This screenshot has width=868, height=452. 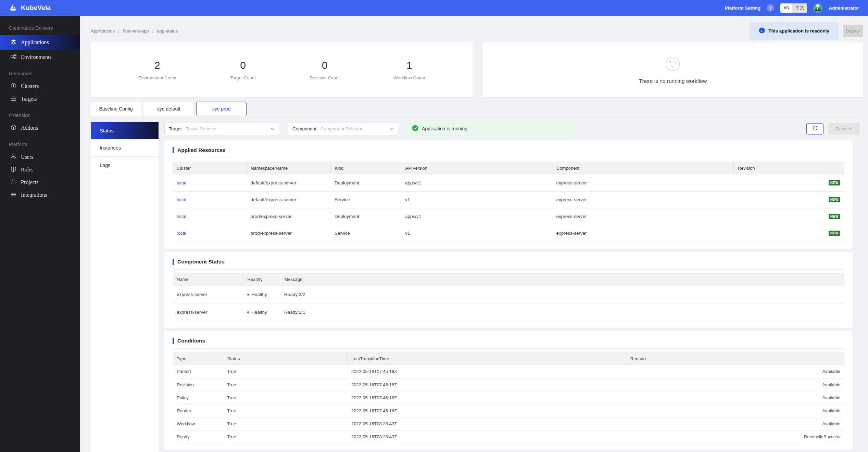 I want to click on language-toggle: EN 中文, so click(x=794, y=8).